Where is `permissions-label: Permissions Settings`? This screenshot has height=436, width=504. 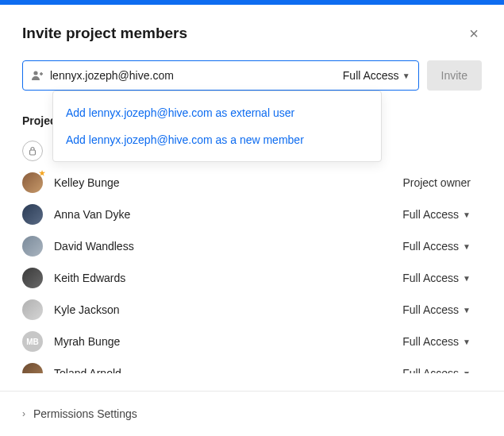 permissions-label: Permissions Settings is located at coordinates (86, 414).